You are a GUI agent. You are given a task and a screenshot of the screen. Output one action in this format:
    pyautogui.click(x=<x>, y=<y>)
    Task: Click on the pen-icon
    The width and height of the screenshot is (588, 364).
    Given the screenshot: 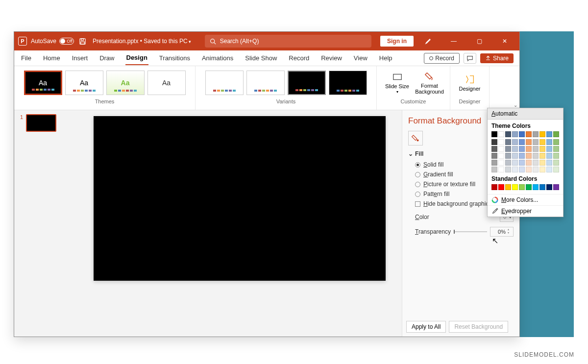 What is the action you would take?
    pyautogui.click(x=428, y=41)
    